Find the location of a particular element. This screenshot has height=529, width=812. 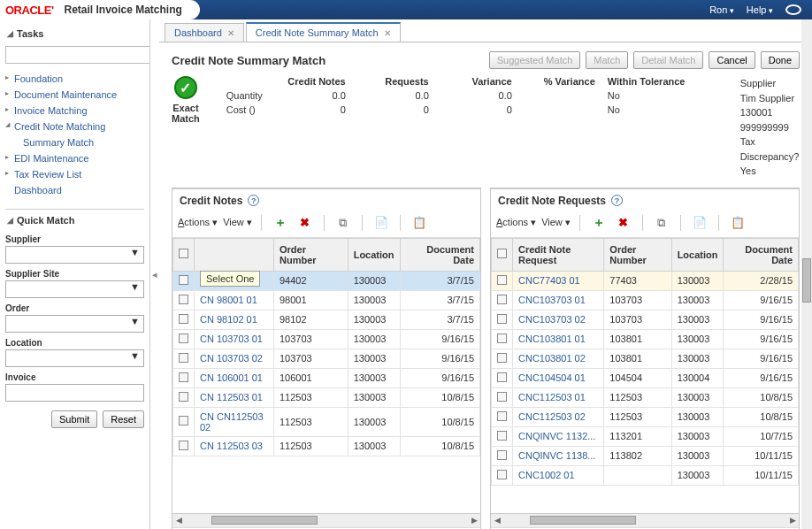

doc-link: CN 98102 01 is located at coordinates (234, 319).